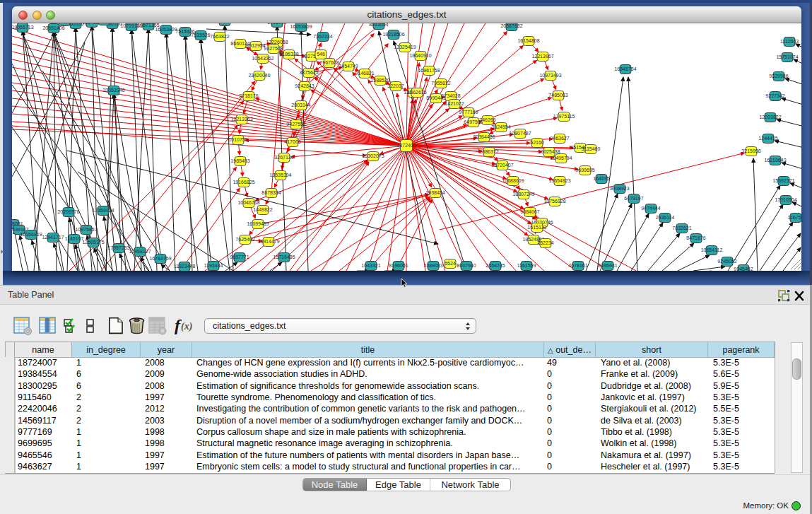 This screenshot has height=514, width=812. I want to click on svg-text: 3389083, so click(433, 266).